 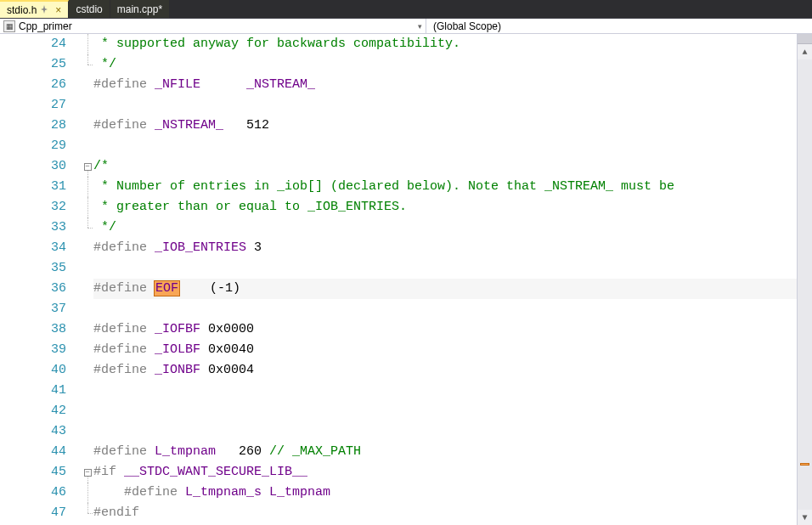 I want to click on code-line: #define _NSTREAM_ 512, so click(x=445, y=126).